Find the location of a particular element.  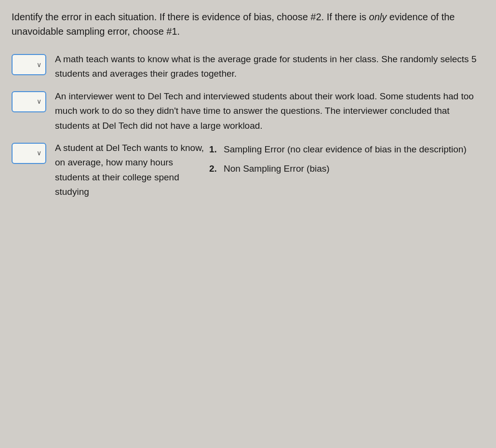

answer-text-2: Non Sampling Error (bias) is located at coordinates (277, 169).